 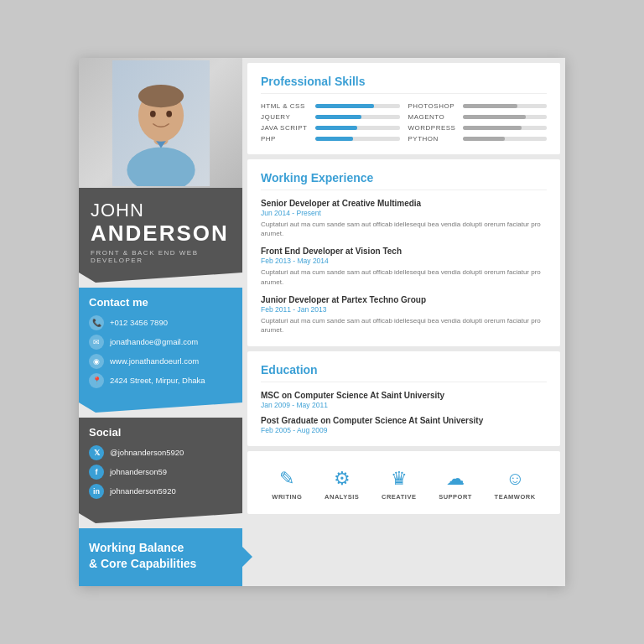 What do you see at coordinates (161, 381) in the screenshot?
I see `contact-address: 📍 2424 Street, Mirpur, Dhaka` at bounding box center [161, 381].